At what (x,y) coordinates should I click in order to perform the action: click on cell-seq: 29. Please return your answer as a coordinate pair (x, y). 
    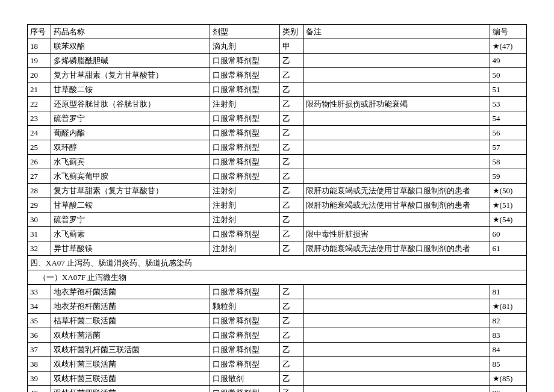
    Looking at the image, I should click on (40, 205).